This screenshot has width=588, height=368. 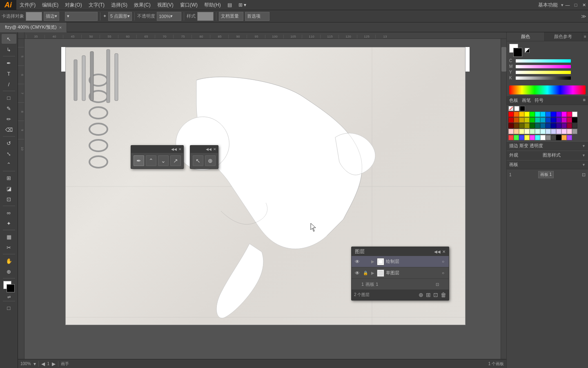 I want to click on opacity-box: 100% ▾, so click(x=169, y=16).